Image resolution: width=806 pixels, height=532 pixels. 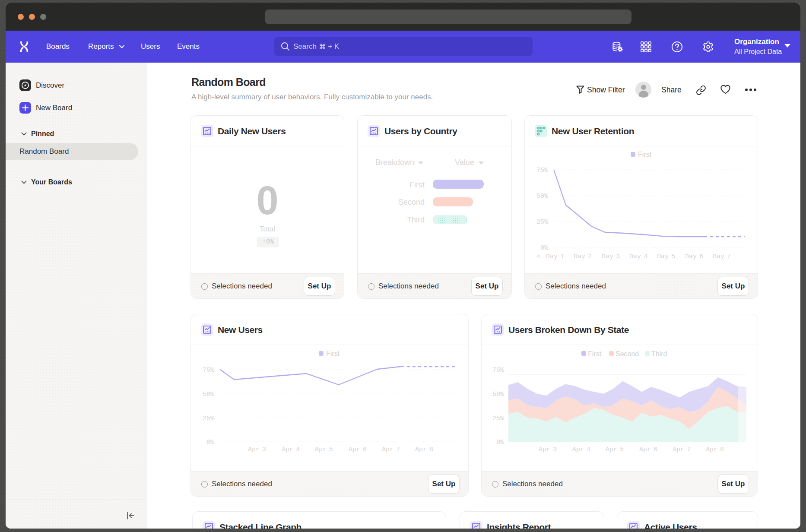 What do you see at coordinates (627, 354) in the screenshot?
I see `svg-text: Second` at bounding box center [627, 354].